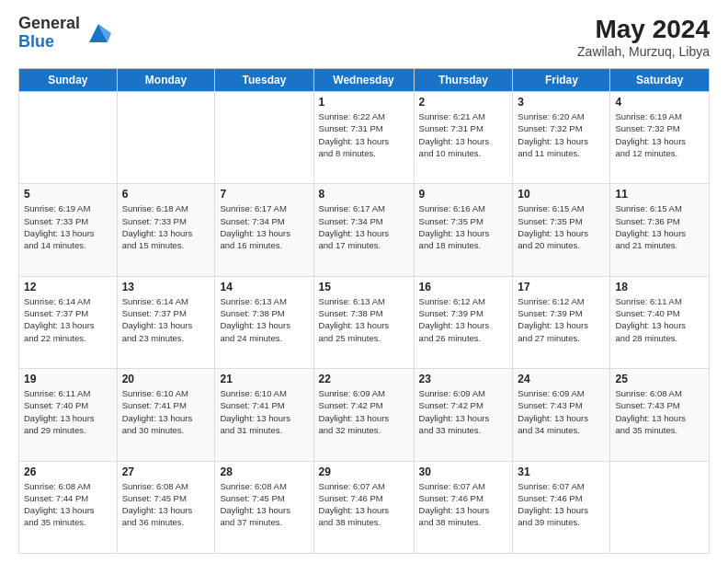 This screenshot has height=563, width=728. What do you see at coordinates (562, 230) in the screenshot?
I see `calendar-cell-1-5: 10Sunrise: 6:15 AM Sunset: 7:35 PM Dayli…` at bounding box center [562, 230].